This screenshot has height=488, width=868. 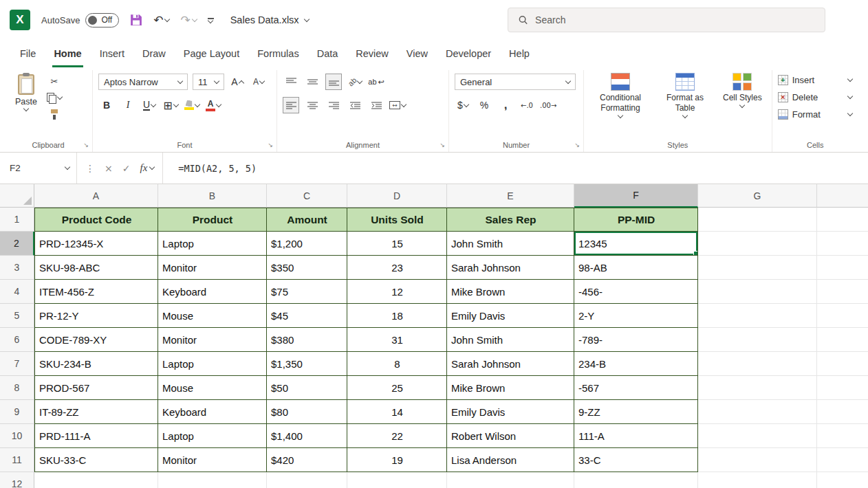 What do you see at coordinates (213, 461) in the screenshot?
I see `cell-B11: Monitor` at bounding box center [213, 461].